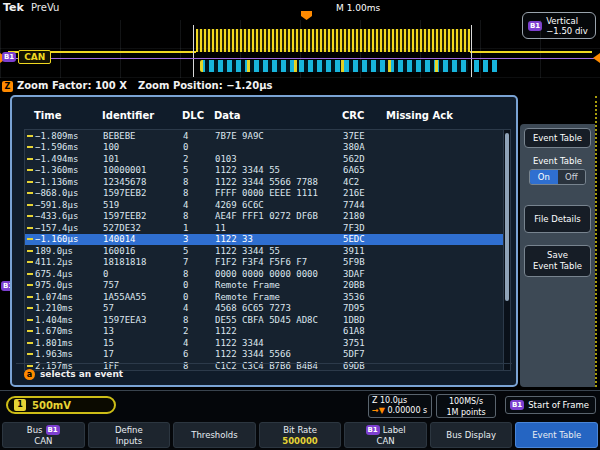 The image size is (600, 450). I want to click on event-table-toggle-label: Event Table, so click(558, 161).